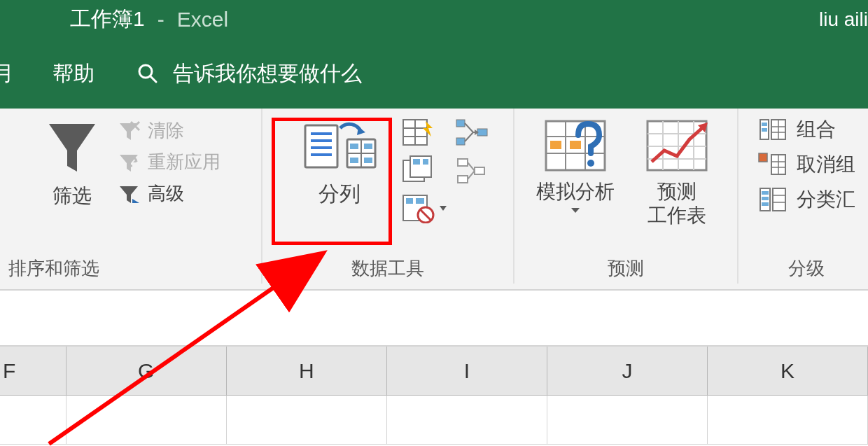 The image size is (868, 446). Describe the element at coordinates (129, 131) in the screenshot. I see `clear-icon` at that location.